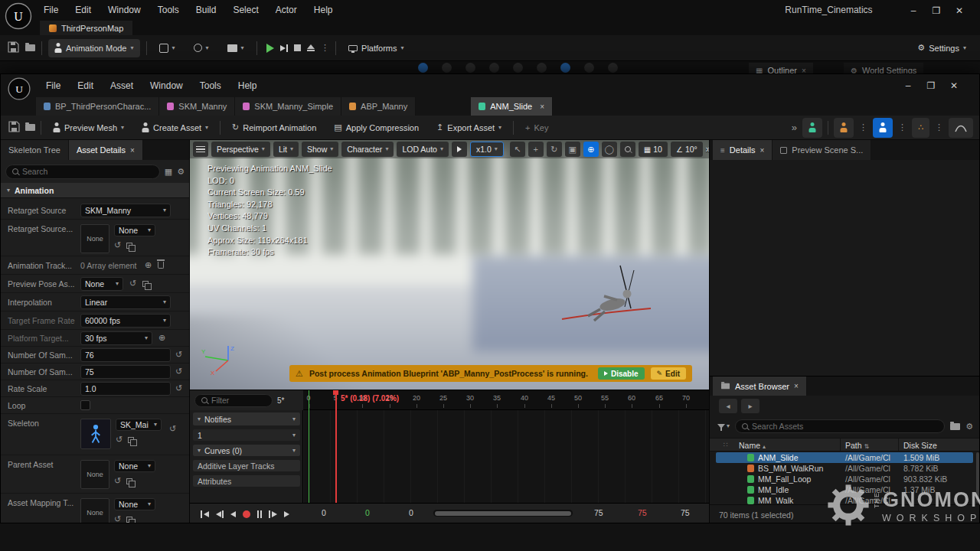 The height and width of the screenshot is (551, 980). Describe the element at coordinates (628, 149) in the screenshot. I see `surface-snap-icon` at that location.